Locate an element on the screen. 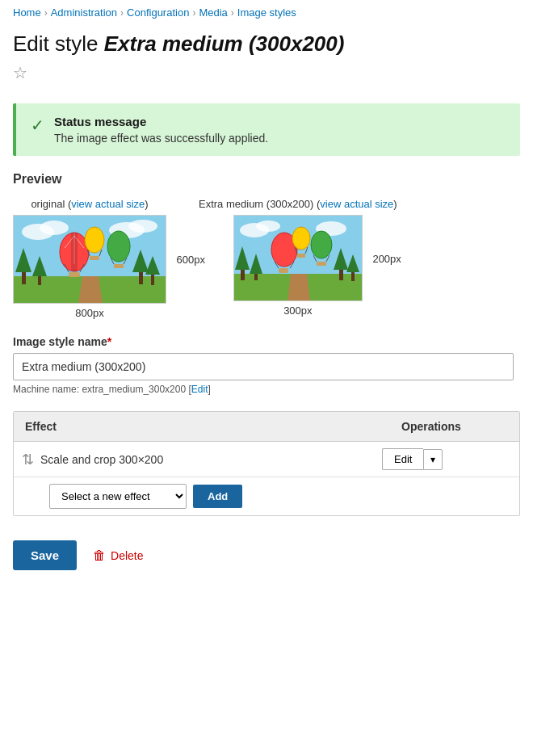 This screenshot has height=756, width=533. preview-effect-image is located at coordinates (298, 258).